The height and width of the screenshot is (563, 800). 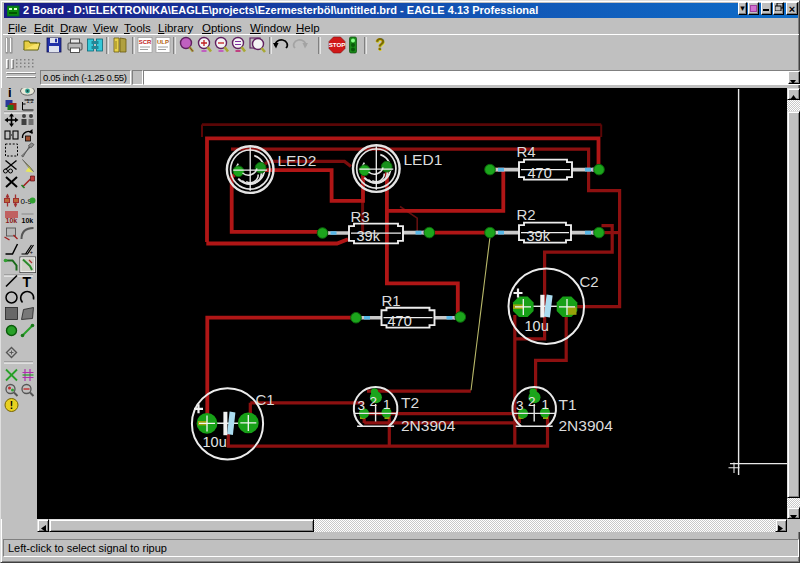 What do you see at coordinates (568, 404) in the screenshot?
I see `svg-text: T1` at bounding box center [568, 404].